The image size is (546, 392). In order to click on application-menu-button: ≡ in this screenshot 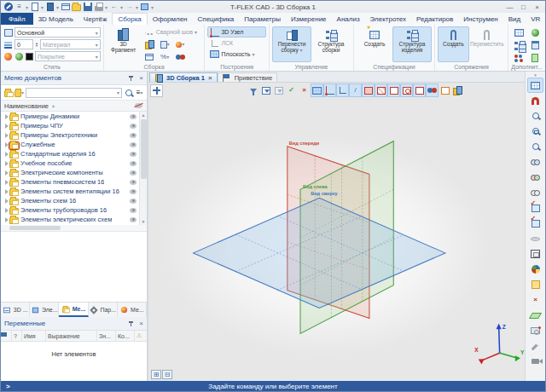, I will do `click(19, 7)`.